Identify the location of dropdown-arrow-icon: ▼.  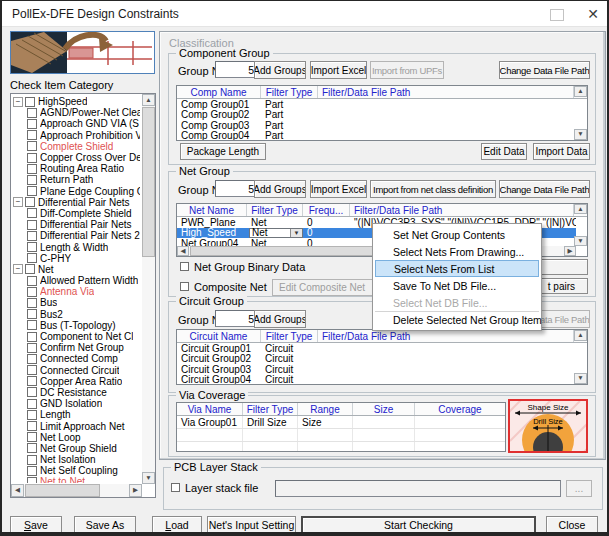
(296, 234).